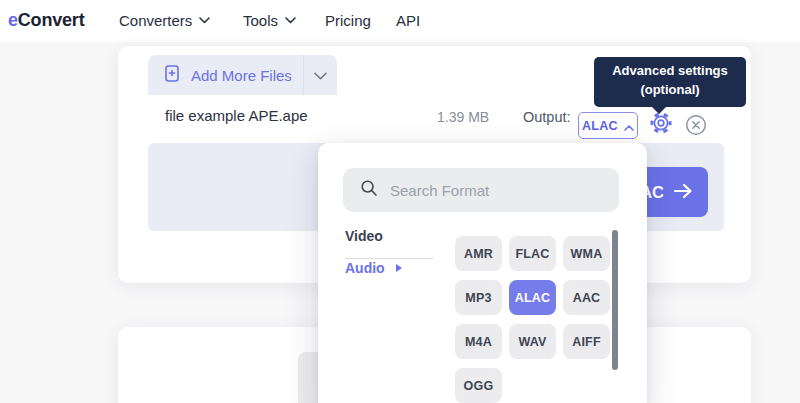 The width and height of the screenshot is (800, 403). I want to click on chevron-up-icon, so click(629, 126).